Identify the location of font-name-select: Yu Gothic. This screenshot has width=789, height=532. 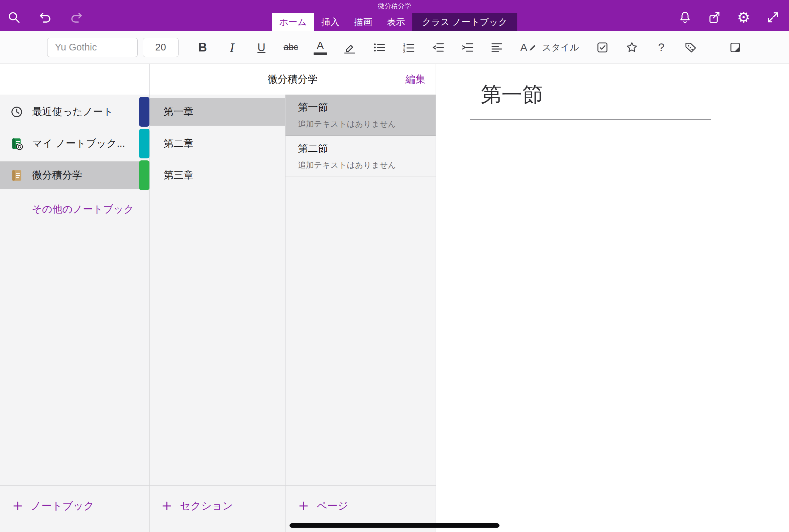
(92, 48).